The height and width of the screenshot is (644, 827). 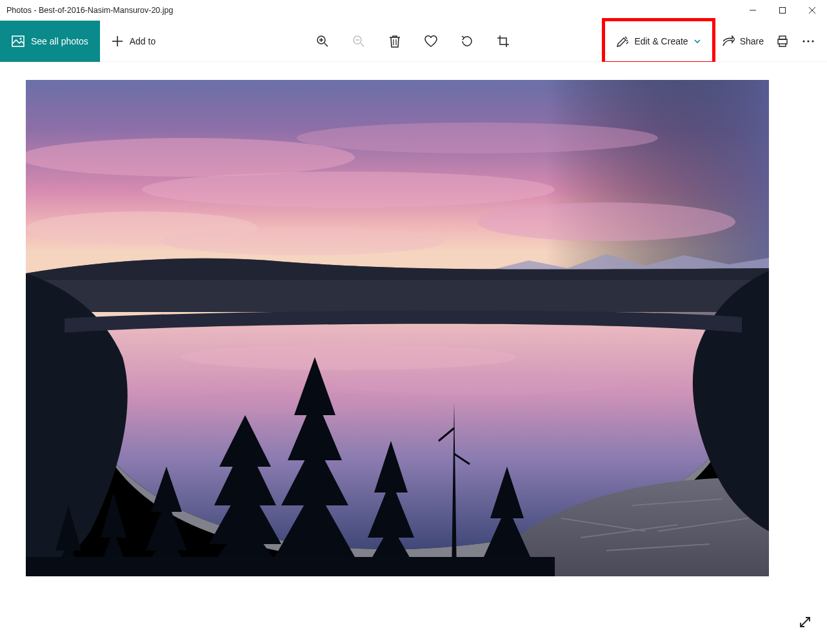 What do you see at coordinates (661, 41) in the screenshot?
I see `edit-create-label: Edit & Create` at bounding box center [661, 41].